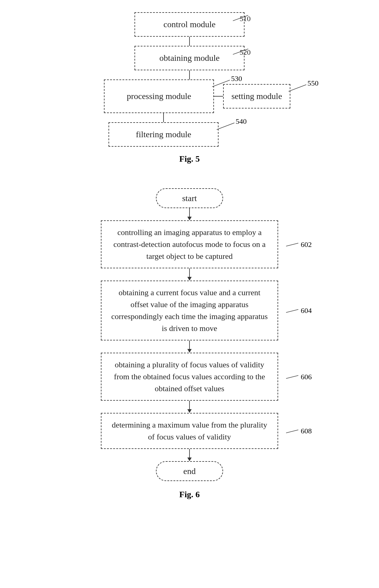 The width and height of the screenshot is (379, 588). Describe the element at coordinates (190, 24) in the screenshot. I see `control-module-label: control module` at that location.